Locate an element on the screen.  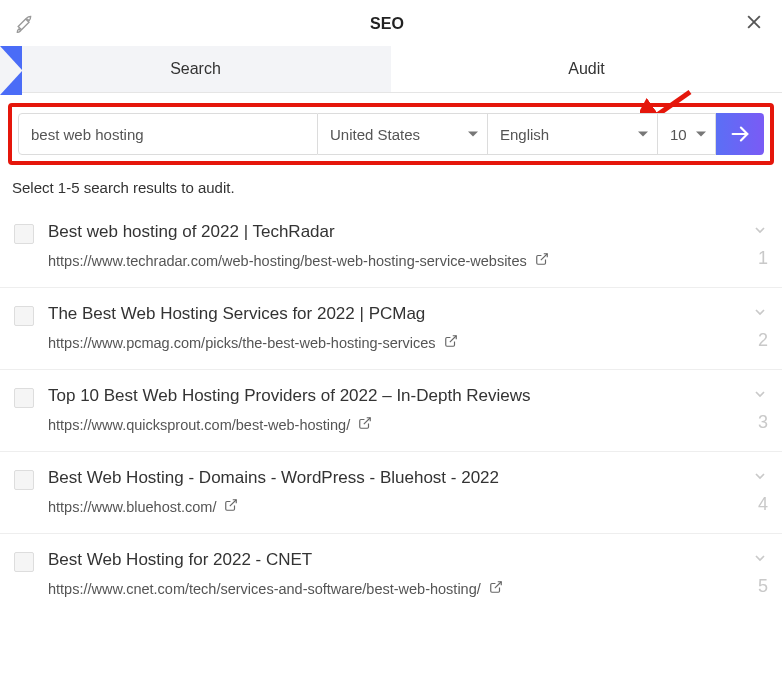
header: SEO is located at coordinates (391, 23).